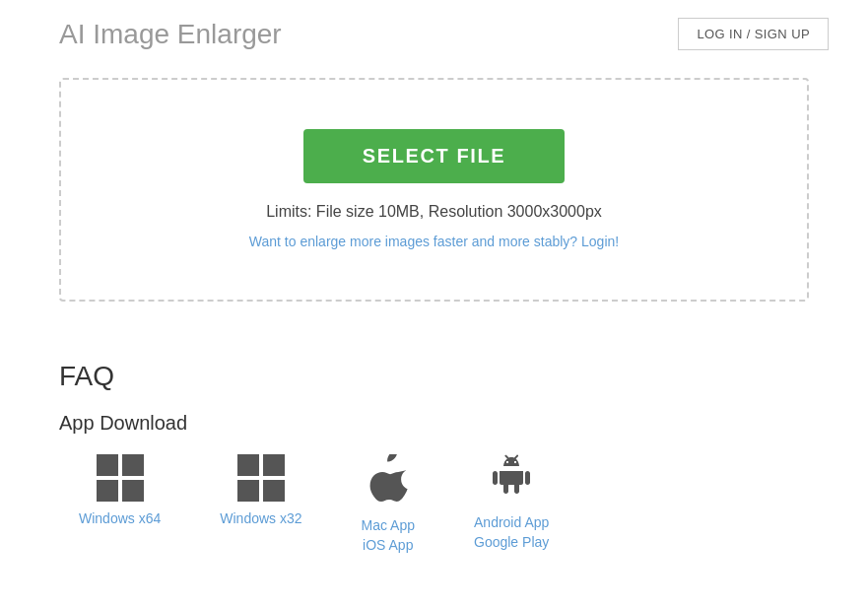  What do you see at coordinates (434, 34) in the screenshot?
I see `header: AI Image Enlarger LOG IN / SIGN UP` at bounding box center [434, 34].